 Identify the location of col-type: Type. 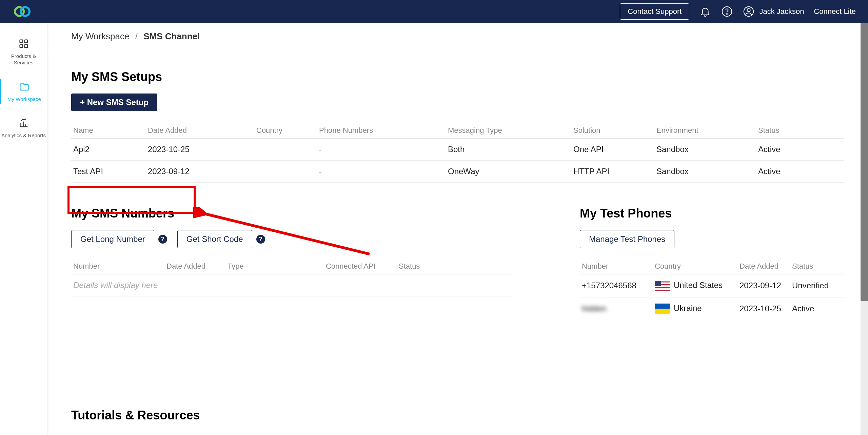
(275, 266).